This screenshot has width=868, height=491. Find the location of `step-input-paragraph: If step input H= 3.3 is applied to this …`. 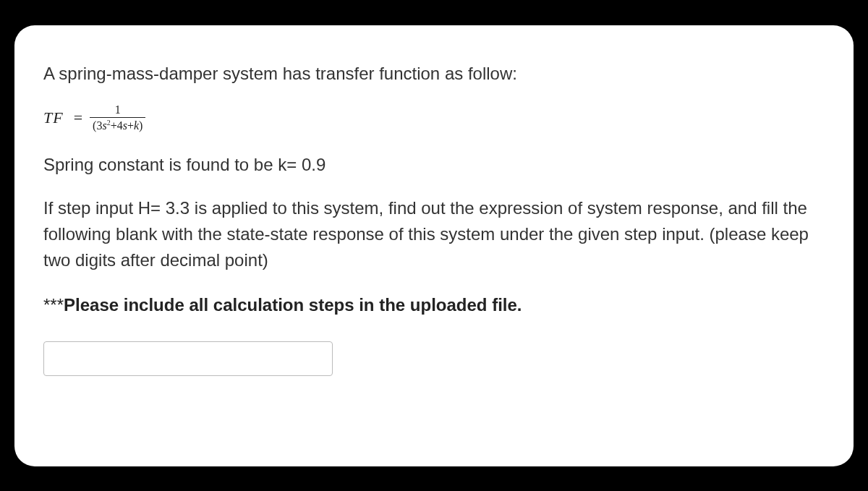

step-input-paragraph: If step input H= 3.3 is applied to this … is located at coordinates (434, 234).